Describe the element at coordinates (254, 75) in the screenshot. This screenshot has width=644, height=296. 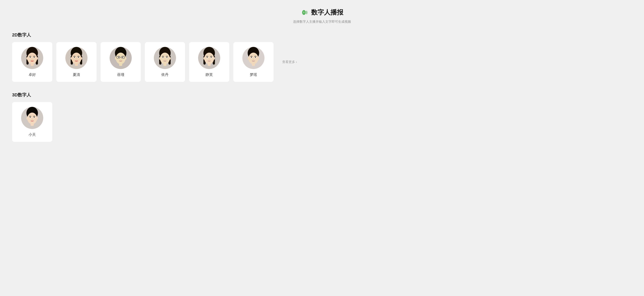
I see `avatar-name-mengyao: 梦瑶` at that location.